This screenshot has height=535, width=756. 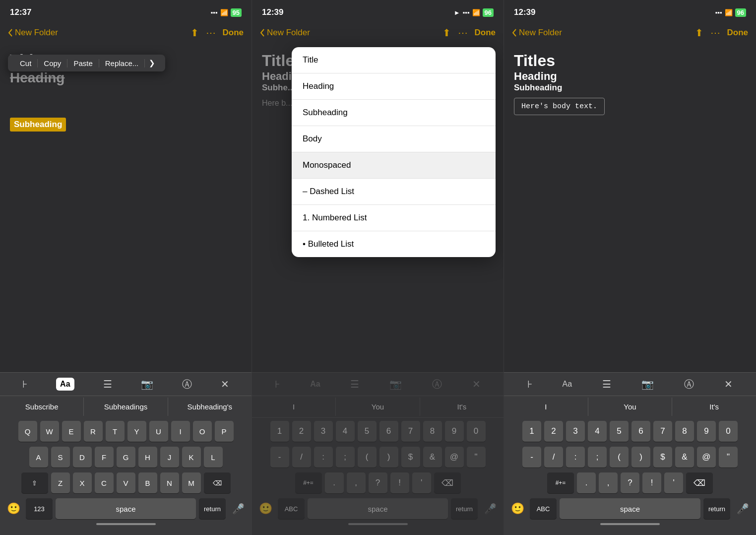 I want to click on key-123: 123, so click(x=39, y=509).